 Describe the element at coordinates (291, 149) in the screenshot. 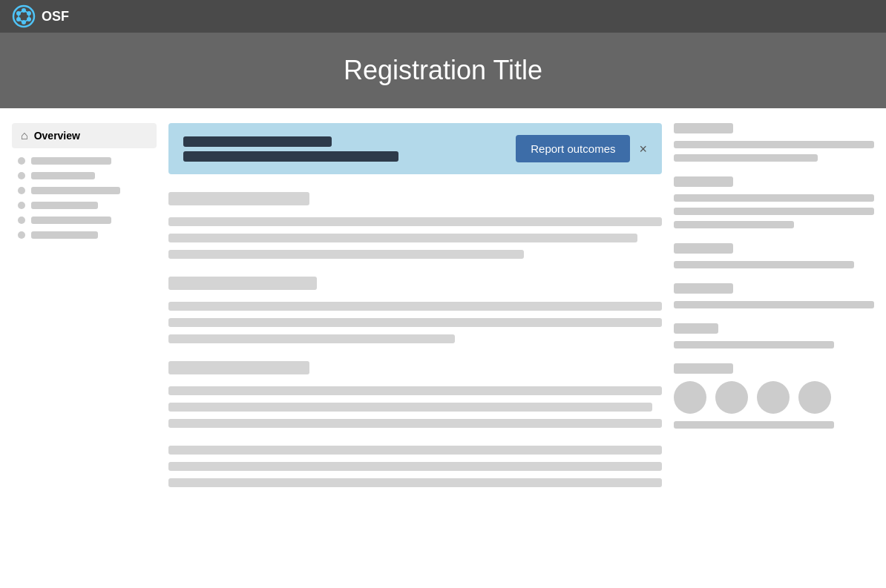

I see `alert-text` at that location.